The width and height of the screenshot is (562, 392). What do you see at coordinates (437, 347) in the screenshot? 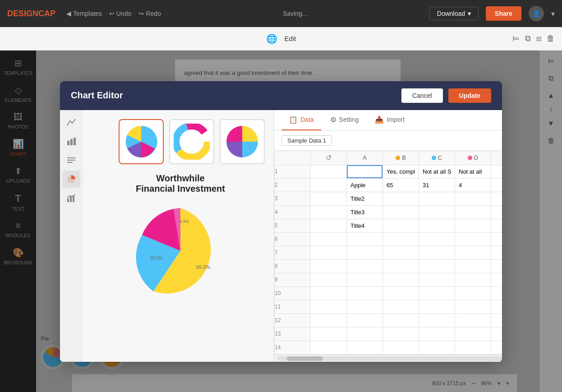
I see `cell-14-c` at bounding box center [437, 347].